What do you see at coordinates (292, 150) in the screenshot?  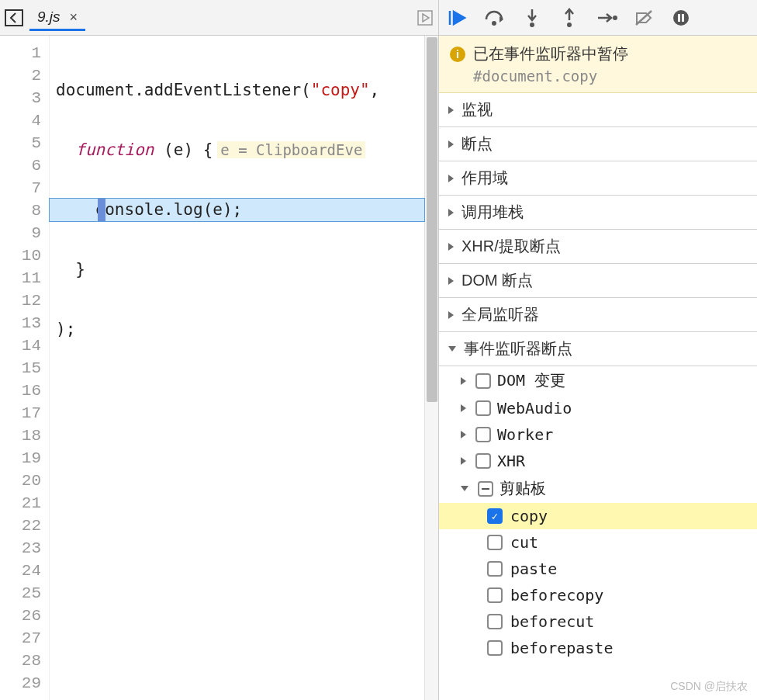 I see `inline-value-hint: e = ClipboardEve` at bounding box center [292, 150].